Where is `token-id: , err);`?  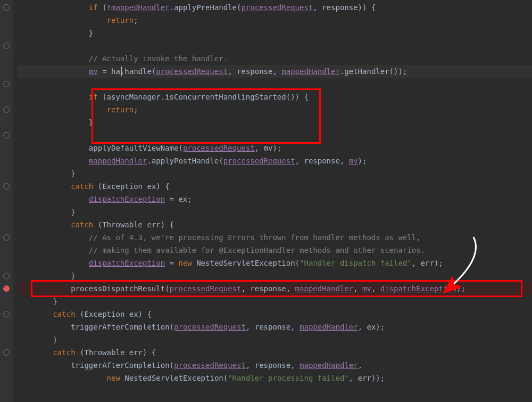
token-id: , err); is located at coordinates (428, 263).